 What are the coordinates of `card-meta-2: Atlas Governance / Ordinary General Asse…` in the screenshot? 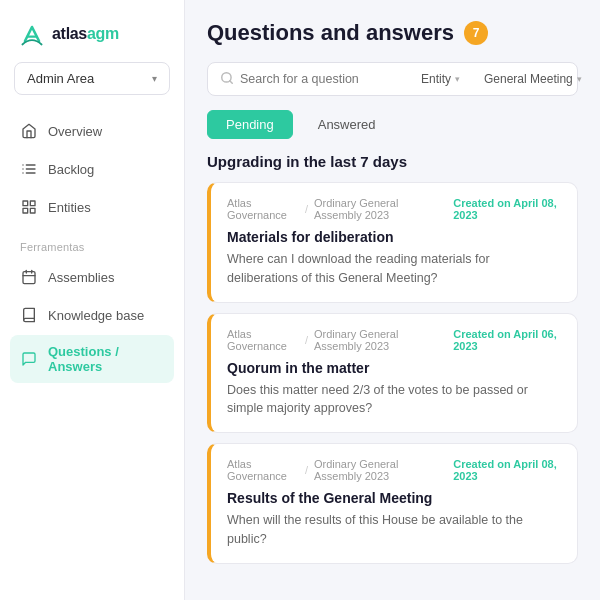 It's located at (394, 470).